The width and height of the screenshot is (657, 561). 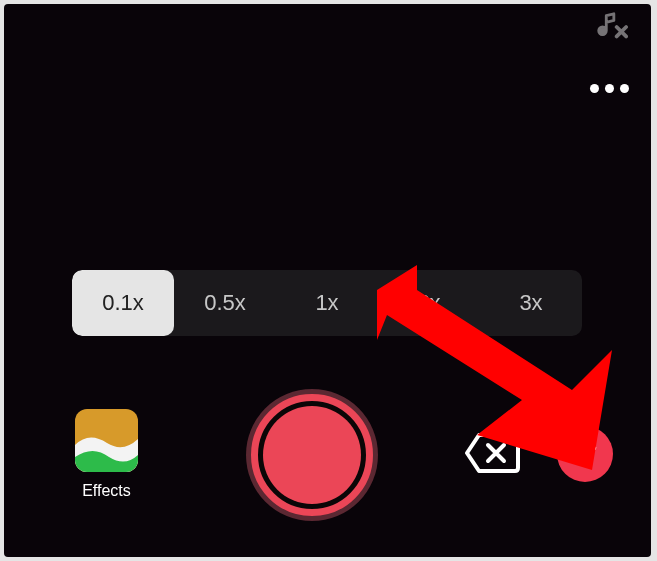 I want to click on delete-last-button, so click(x=492, y=453).